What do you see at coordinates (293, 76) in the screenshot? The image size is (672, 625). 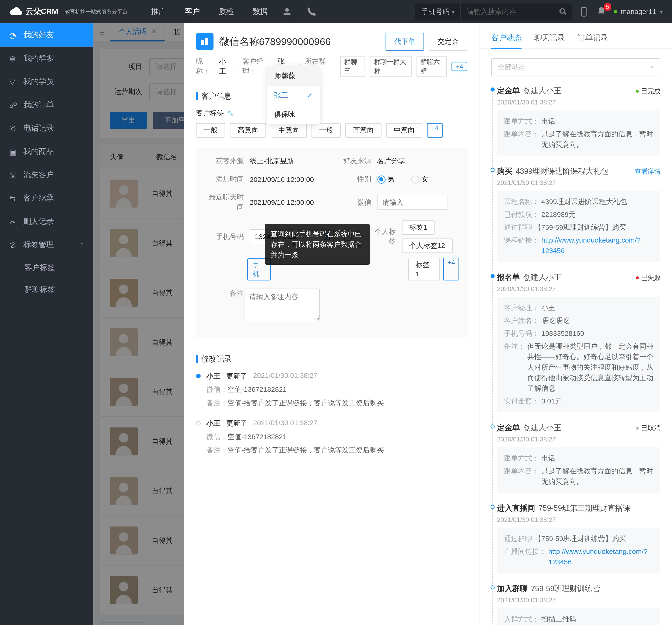 I see `dd-option: 师馨薇` at bounding box center [293, 76].